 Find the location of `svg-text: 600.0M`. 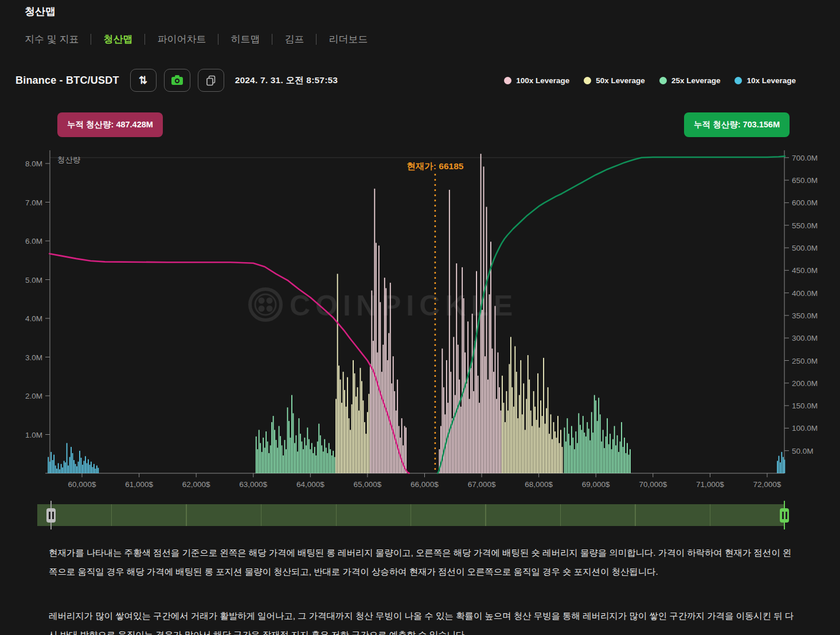

svg-text: 600.0M is located at coordinates (805, 203).